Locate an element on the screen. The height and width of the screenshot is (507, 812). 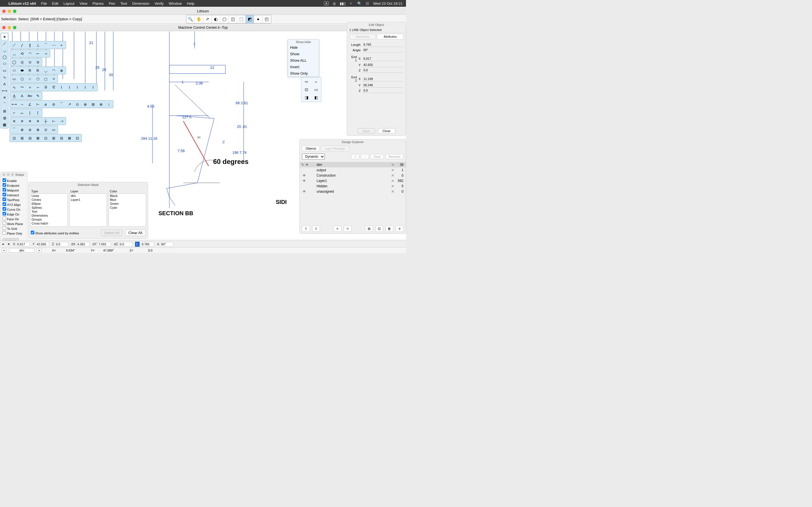
ruler-next-icon: > is located at coordinates (39, 250).